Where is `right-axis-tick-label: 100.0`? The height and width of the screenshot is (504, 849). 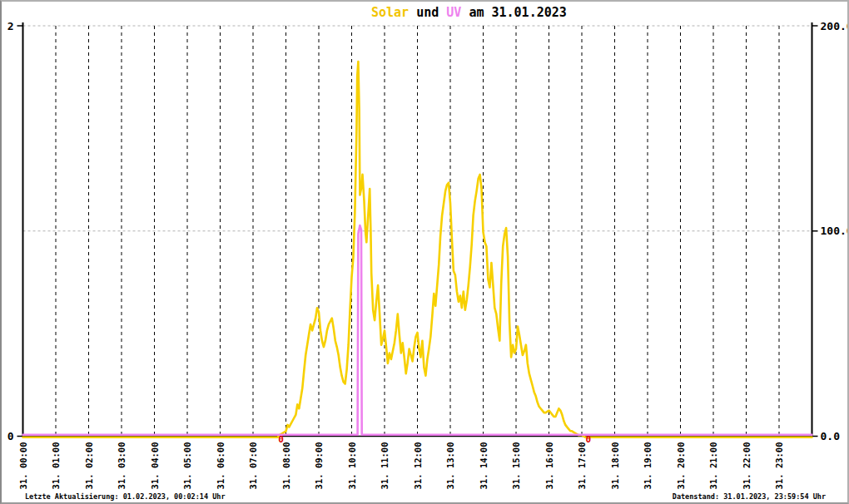
right-axis-tick-label: 100.0 is located at coordinates (834, 231).